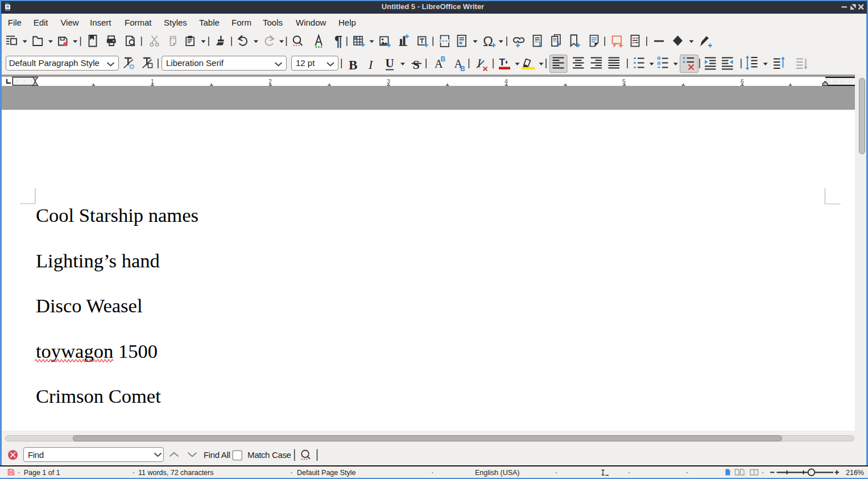  Describe the element at coordinates (416, 65) in the screenshot. I see `svg-text: S` at that location.